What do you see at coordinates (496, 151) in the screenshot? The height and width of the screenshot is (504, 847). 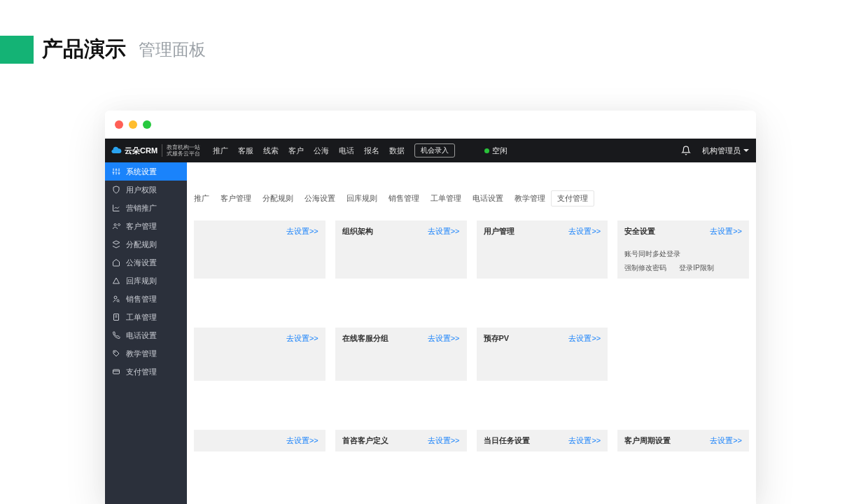 I see `presence-status: 空闲` at bounding box center [496, 151].